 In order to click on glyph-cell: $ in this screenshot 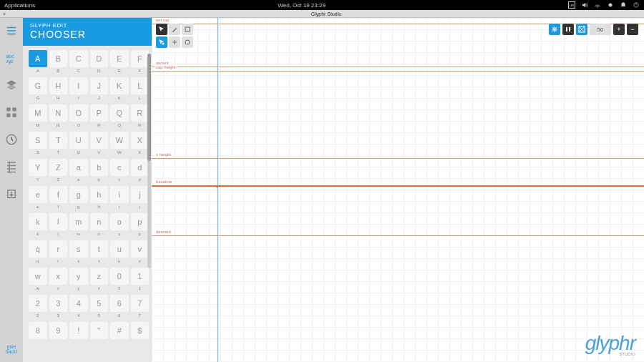, I will do `click(140, 331)`.